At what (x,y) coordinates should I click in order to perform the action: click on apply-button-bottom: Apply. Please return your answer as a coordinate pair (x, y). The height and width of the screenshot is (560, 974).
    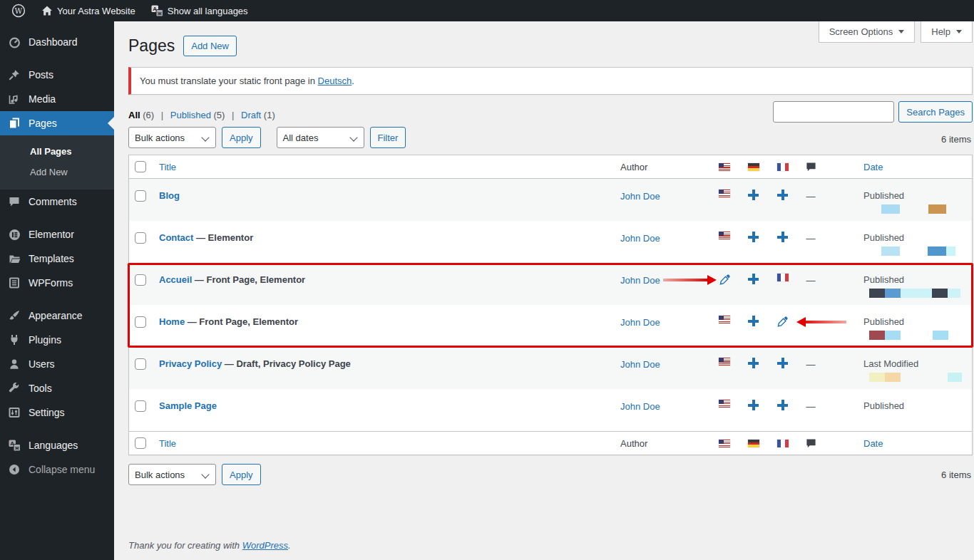
    Looking at the image, I should click on (241, 475).